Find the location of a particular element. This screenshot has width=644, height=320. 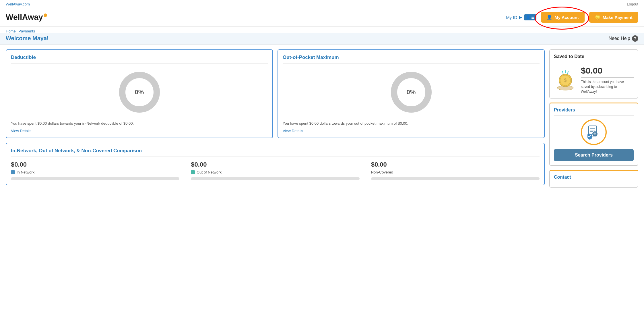

make-payment-button: 🪙 Make Payment is located at coordinates (614, 17).